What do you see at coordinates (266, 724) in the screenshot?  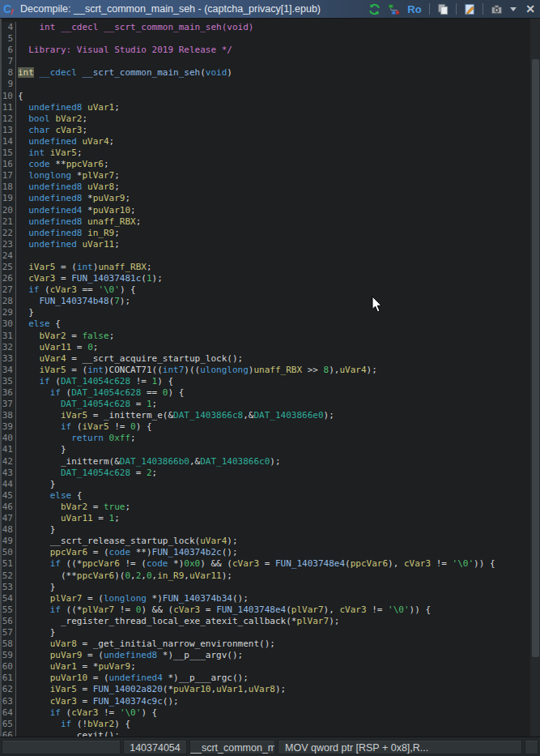 I see `code-line: 65 if (!bVar2) {` at bounding box center [266, 724].